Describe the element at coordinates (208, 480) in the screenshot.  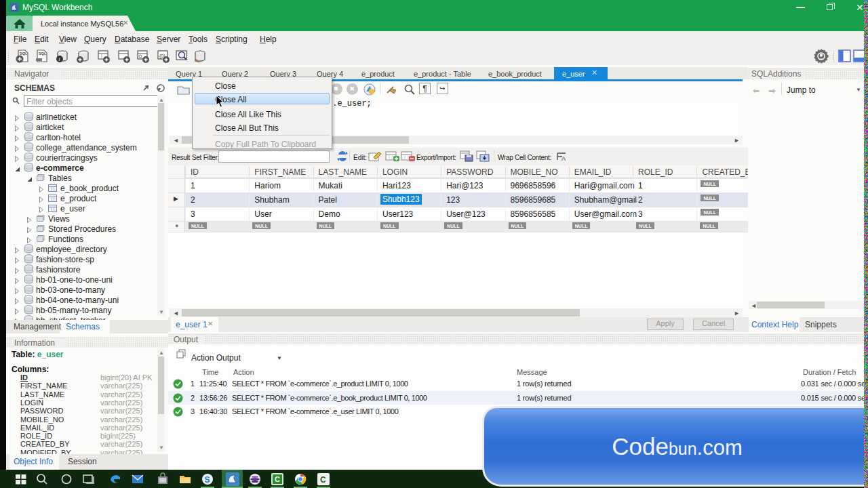
I see `svg-text: S` at that location.